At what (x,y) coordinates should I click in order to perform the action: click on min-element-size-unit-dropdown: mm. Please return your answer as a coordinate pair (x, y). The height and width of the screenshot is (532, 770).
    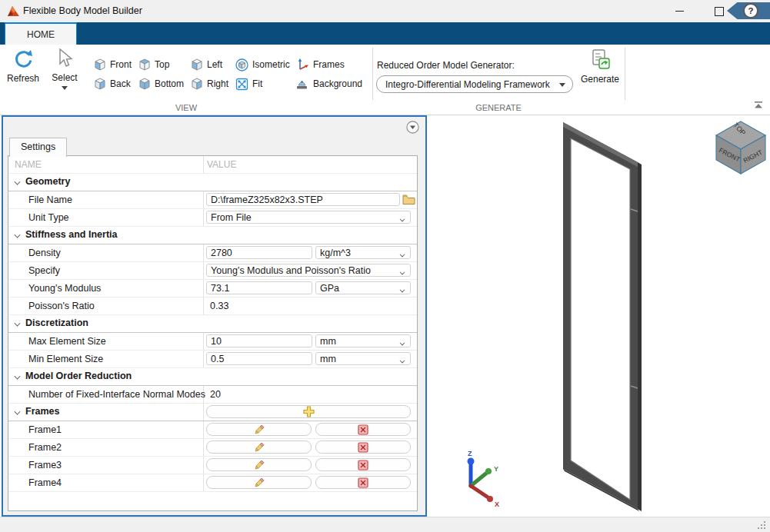
    Looking at the image, I should click on (363, 358).